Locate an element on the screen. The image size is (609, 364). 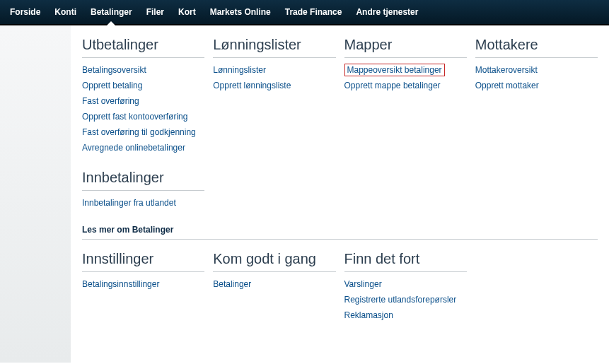
nav-betalinger: Betalinger is located at coordinates (112, 13).